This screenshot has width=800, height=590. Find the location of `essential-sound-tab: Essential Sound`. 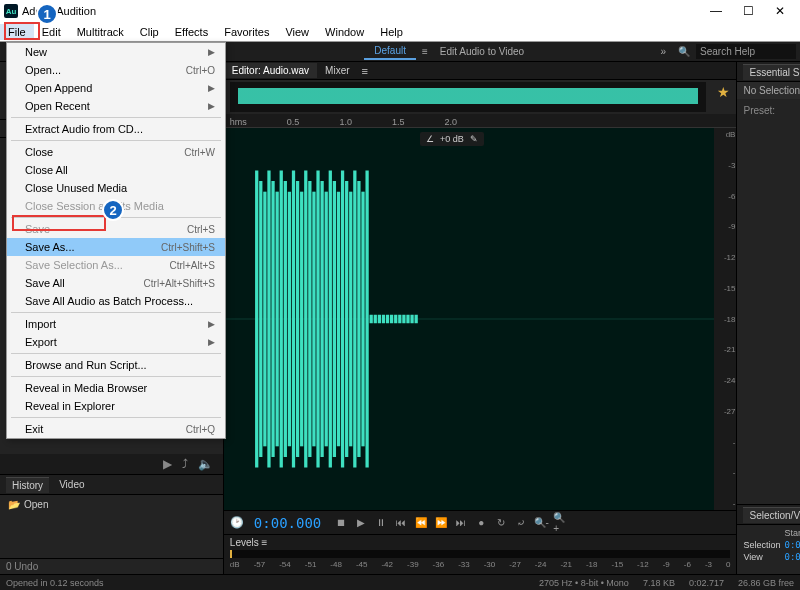

essential-sound-tab: Essential Sound is located at coordinates (772, 72).